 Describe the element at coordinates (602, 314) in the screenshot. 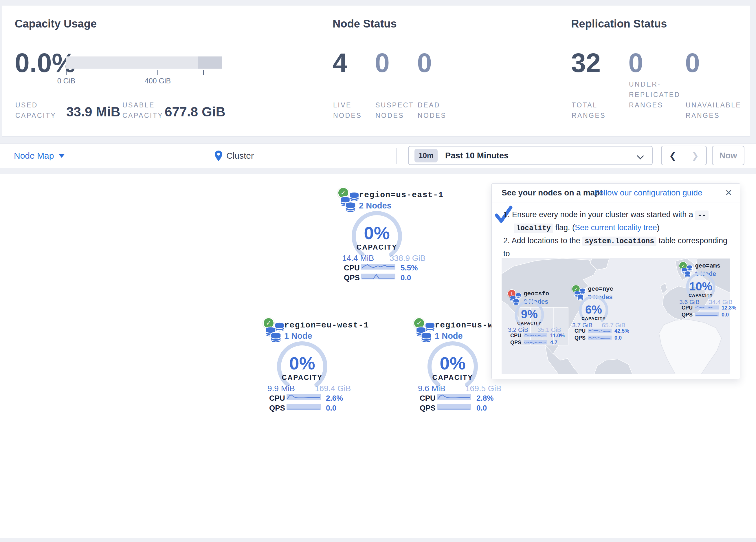

I see `mini-region-nyc: ✓ geo=nyc 2 Nodes 6% CAPACITY 3.7 GiB 65…` at that location.